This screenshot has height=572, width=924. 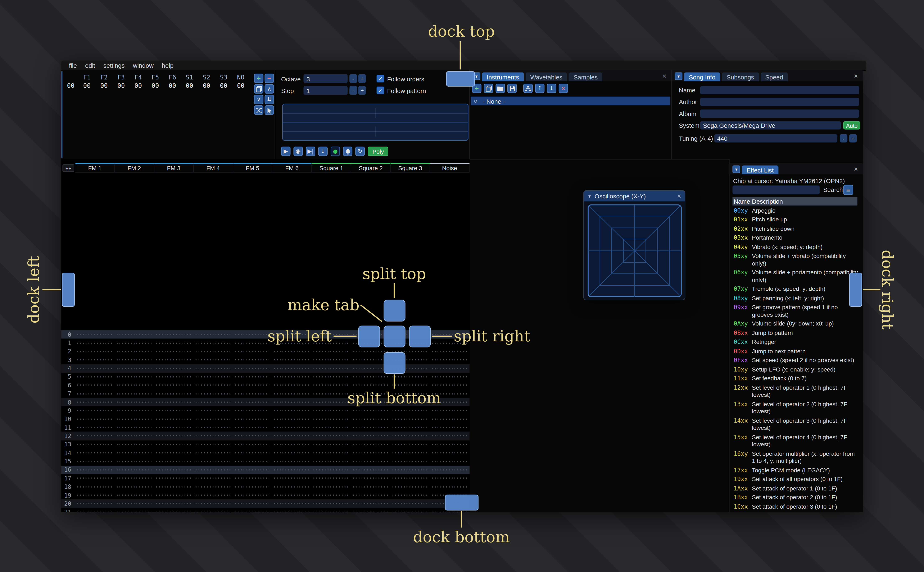 I want to click on split-bottom-target, so click(x=394, y=363).